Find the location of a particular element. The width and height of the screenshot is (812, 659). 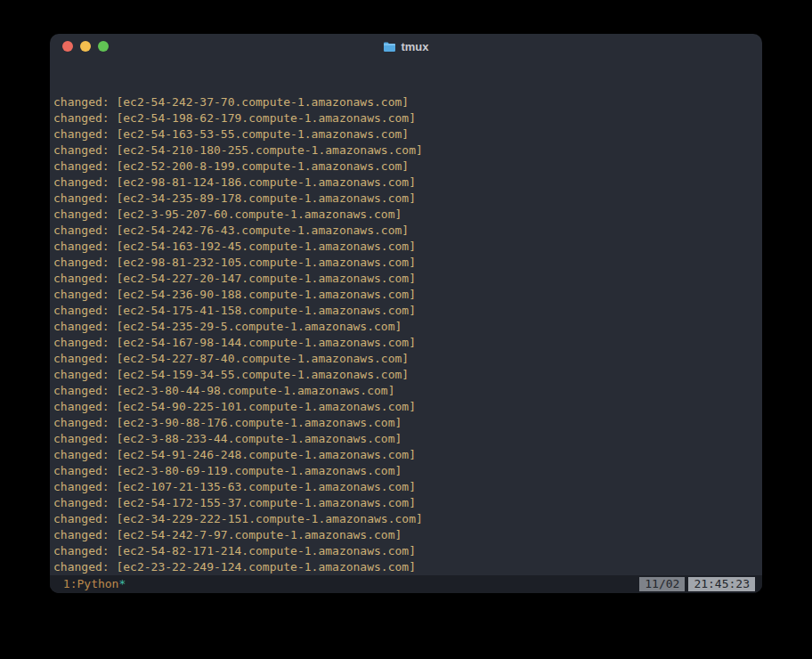

output-line: changed: [ec2-54-90-225-101.compute-1.am… is located at coordinates (406, 407).